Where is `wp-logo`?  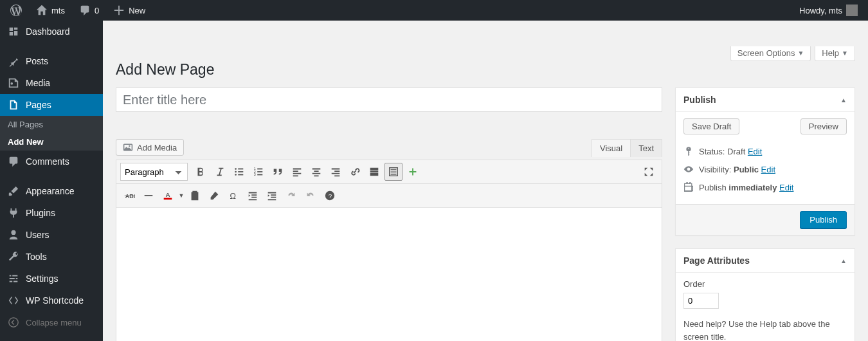
wp-logo is located at coordinates (16, 10).